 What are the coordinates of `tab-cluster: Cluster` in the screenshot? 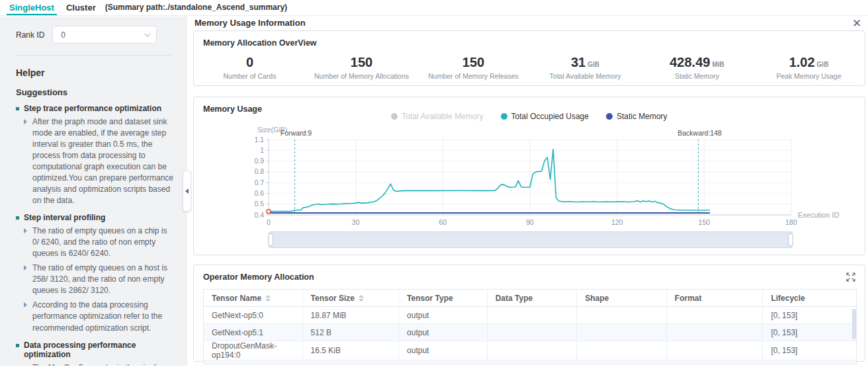 It's located at (81, 8).